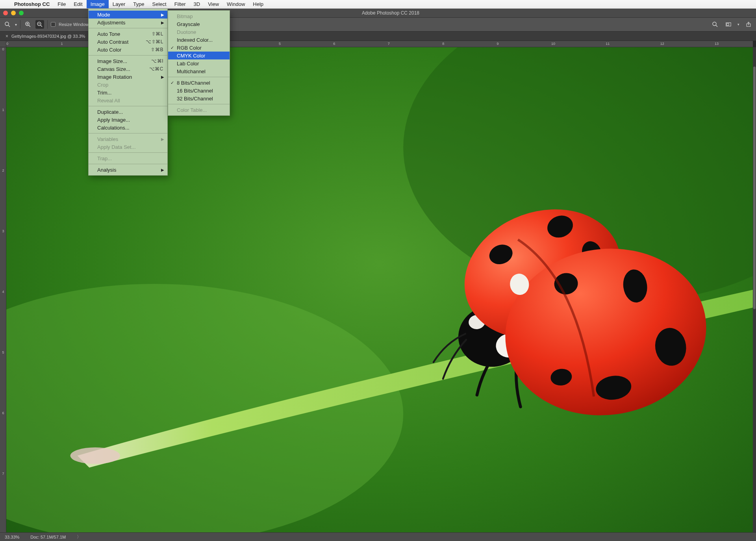 This screenshot has width=756, height=541. Describe the element at coordinates (128, 93) in the screenshot. I see `menu-item-trim: Trim...` at that location.